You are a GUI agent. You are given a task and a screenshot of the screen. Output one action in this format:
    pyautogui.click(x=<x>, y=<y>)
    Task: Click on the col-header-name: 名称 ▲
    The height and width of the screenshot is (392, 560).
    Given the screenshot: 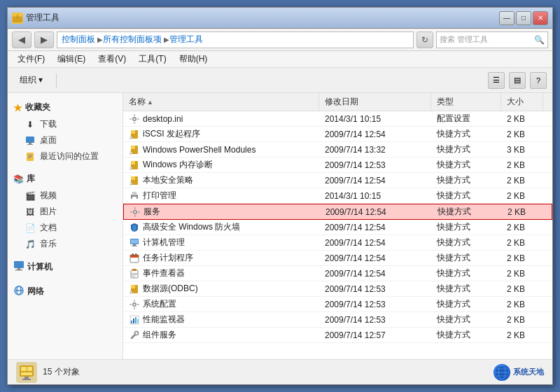 What is the action you would take?
    pyautogui.click(x=221, y=102)
    